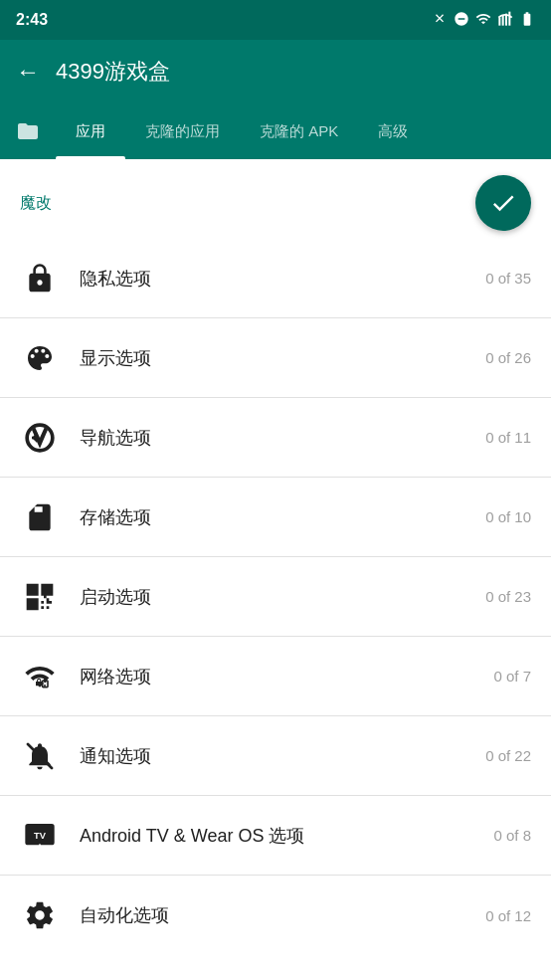 The image size is (551, 980). I want to click on automation-count: 0 of 12, so click(508, 915).